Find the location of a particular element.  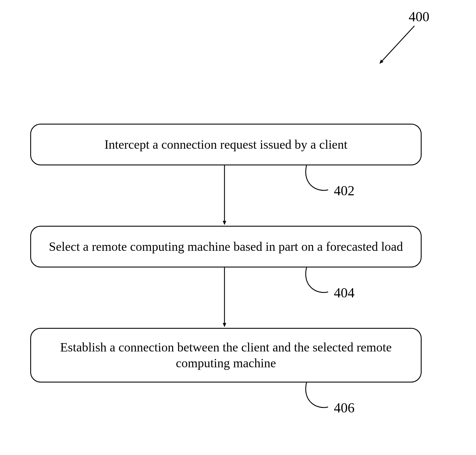

flowchart-step-2: Select a remote computing machine based … is located at coordinates (226, 247).